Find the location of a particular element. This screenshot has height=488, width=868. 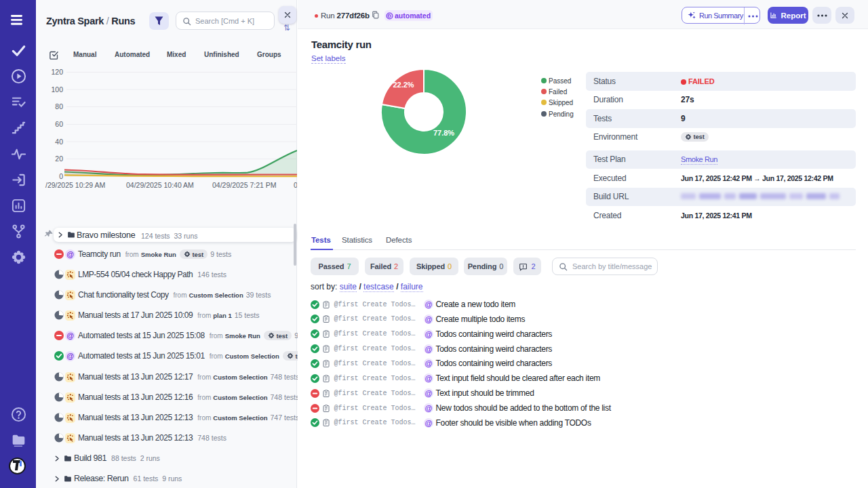

svg-text: 40 is located at coordinates (59, 142).